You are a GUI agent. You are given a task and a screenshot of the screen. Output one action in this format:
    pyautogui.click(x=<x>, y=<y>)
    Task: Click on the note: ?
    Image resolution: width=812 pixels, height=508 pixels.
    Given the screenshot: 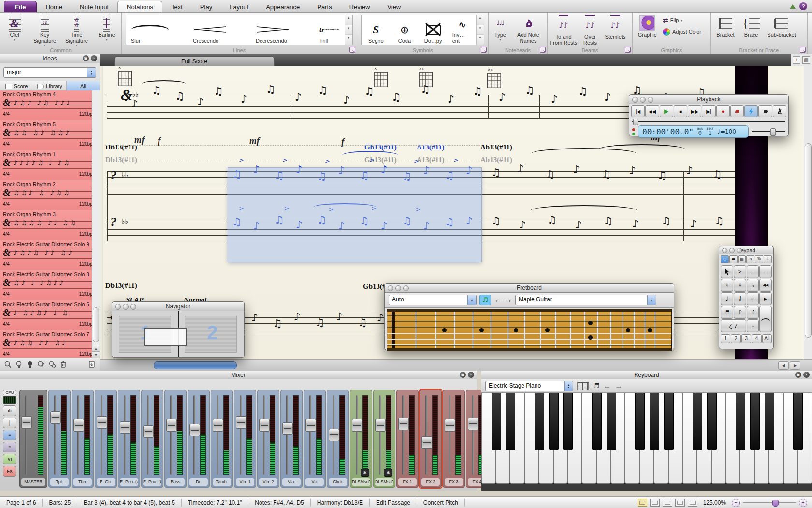 What is the action you would take?
    pyautogui.click(x=113, y=176)
    